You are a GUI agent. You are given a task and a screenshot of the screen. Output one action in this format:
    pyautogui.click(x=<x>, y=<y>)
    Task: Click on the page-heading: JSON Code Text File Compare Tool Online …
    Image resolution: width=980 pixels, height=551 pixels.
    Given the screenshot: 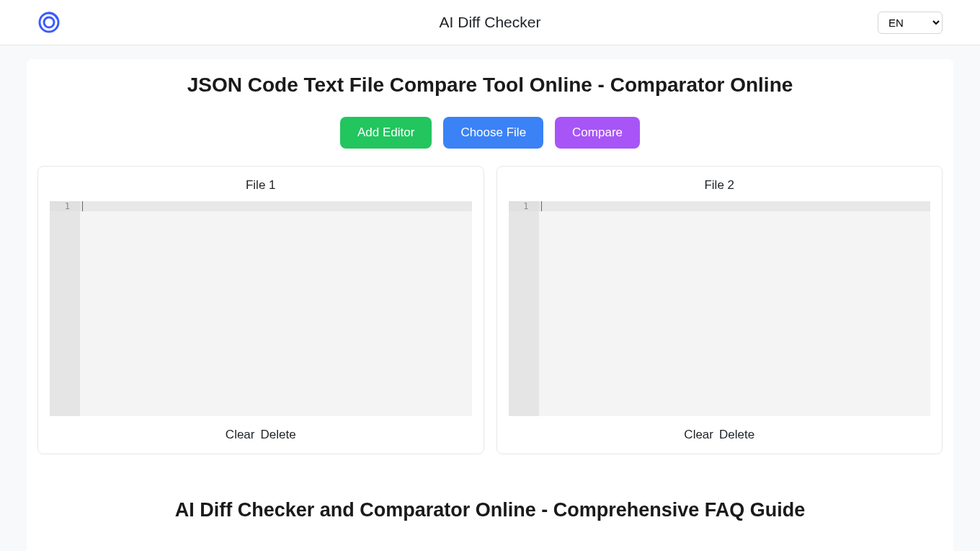 What is the action you would take?
    pyautogui.click(x=490, y=88)
    